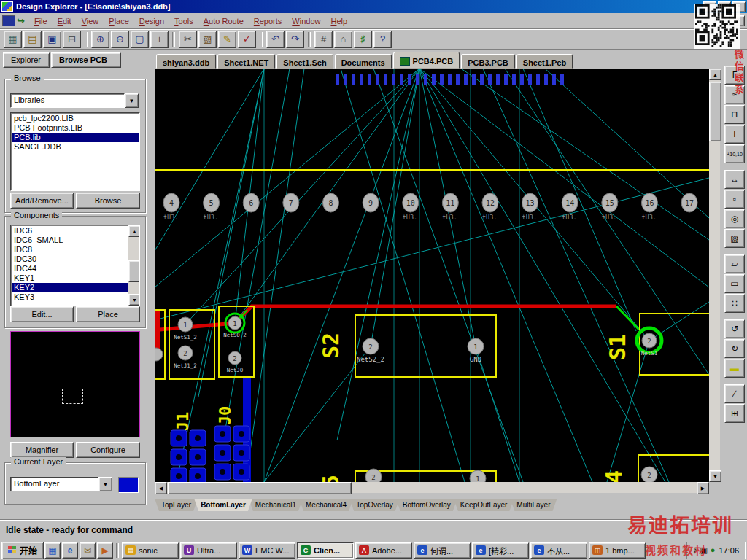 The width and height of the screenshot is (747, 560). Describe the element at coordinates (70, 241) in the screenshot. I see `component-item-idc6_small: IDC6_SMALL` at that location.